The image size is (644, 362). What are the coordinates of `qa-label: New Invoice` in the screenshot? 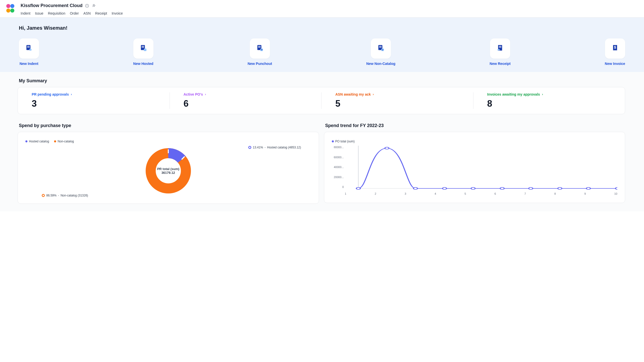 It's located at (615, 64).